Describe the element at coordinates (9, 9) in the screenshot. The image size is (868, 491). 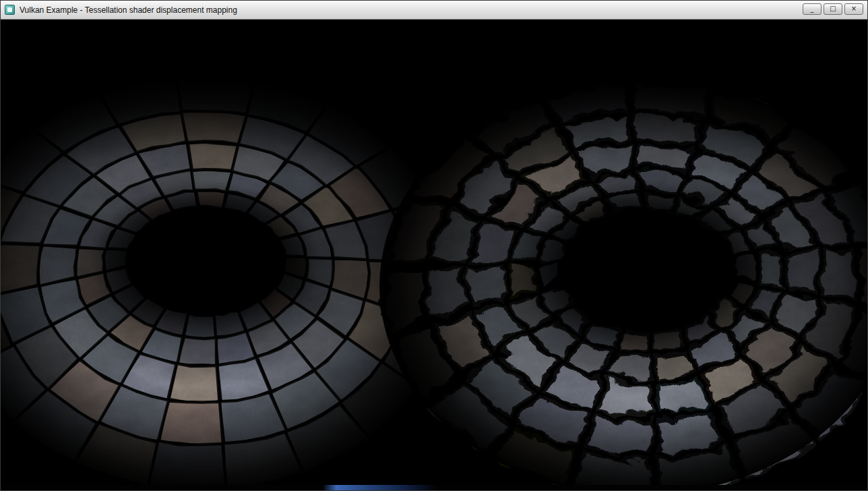
I see `window-icon` at that location.